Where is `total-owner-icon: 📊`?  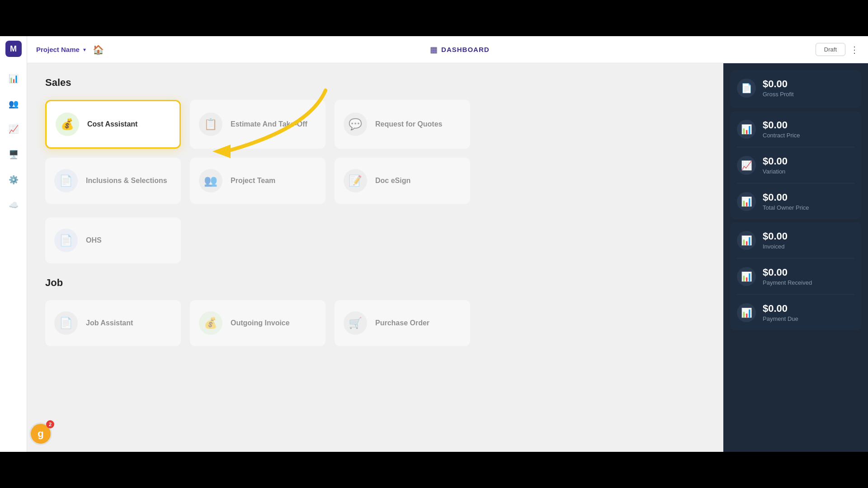
total-owner-icon: 📊 is located at coordinates (746, 202).